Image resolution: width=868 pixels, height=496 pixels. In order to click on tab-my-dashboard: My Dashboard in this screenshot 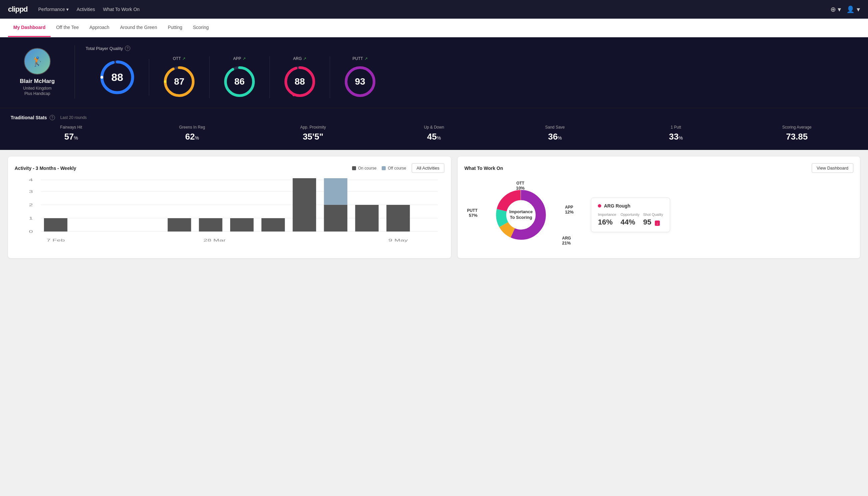, I will do `click(29, 28)`.